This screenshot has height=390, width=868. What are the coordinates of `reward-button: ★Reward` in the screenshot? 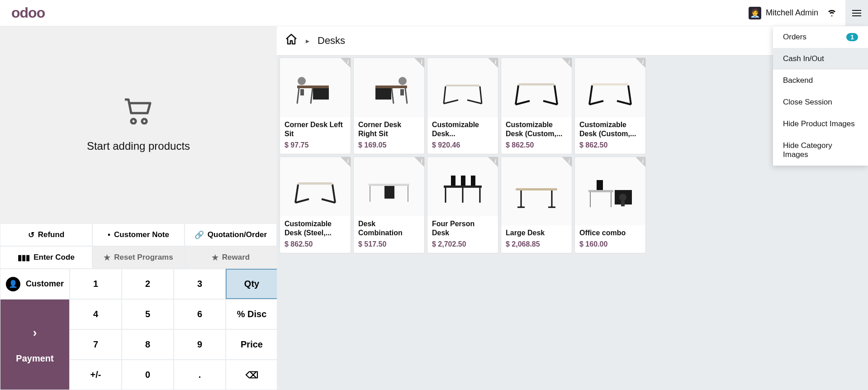 It's located at (231, 257).